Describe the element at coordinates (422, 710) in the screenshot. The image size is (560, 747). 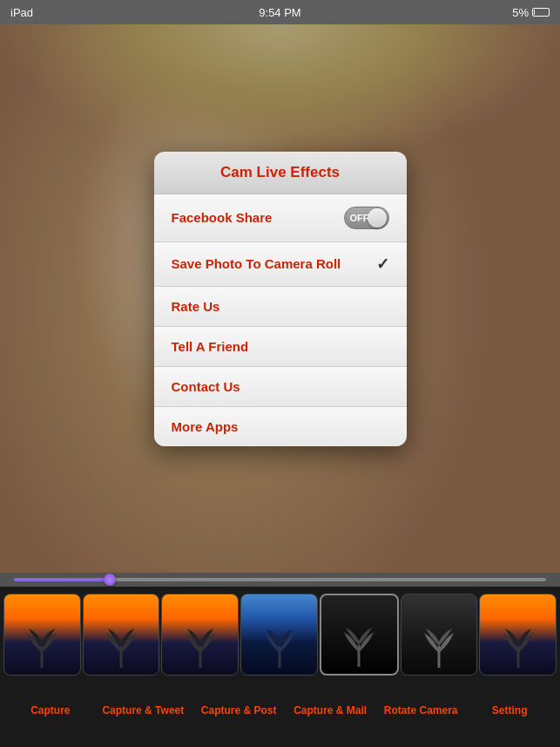
I see `rotate-camera-button: Rotate Camera` at that location.